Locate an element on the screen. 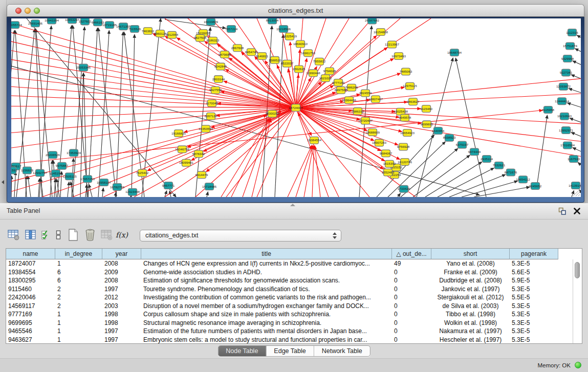  network-node: 7955812 is located at coordinates (319, 61).